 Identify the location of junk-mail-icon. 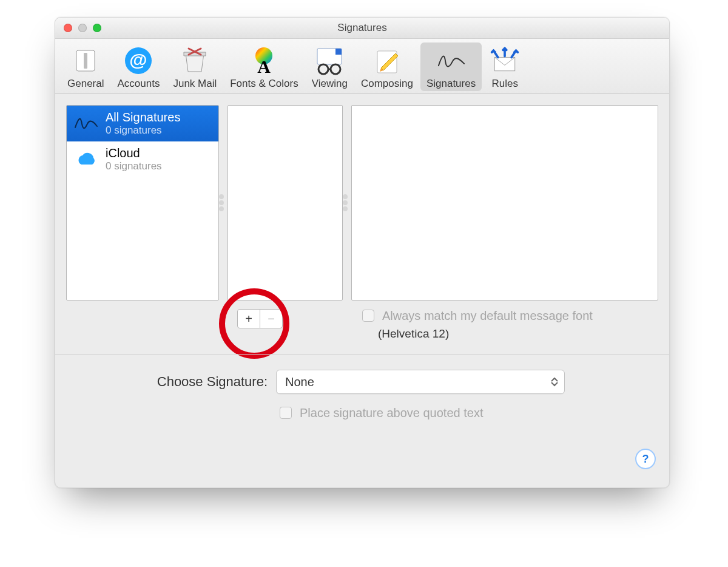
(195, 61).